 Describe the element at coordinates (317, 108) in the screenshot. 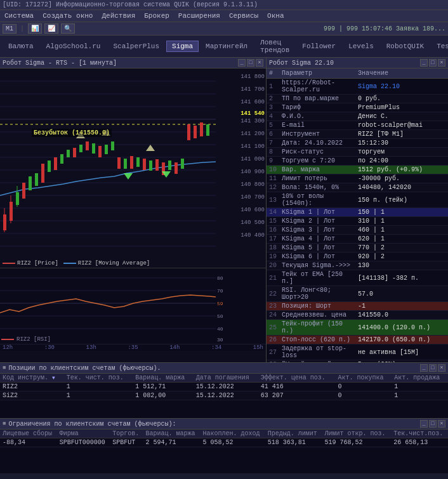

I see `table-row-param: Тариф` at that location.